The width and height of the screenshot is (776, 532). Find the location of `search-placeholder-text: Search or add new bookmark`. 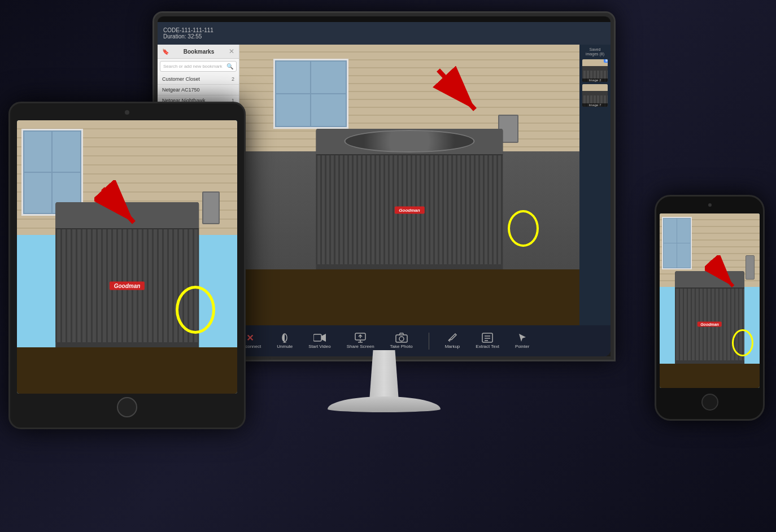

search-placeholder-text: Search or add new bookmark is located at coordinates (193, 67).